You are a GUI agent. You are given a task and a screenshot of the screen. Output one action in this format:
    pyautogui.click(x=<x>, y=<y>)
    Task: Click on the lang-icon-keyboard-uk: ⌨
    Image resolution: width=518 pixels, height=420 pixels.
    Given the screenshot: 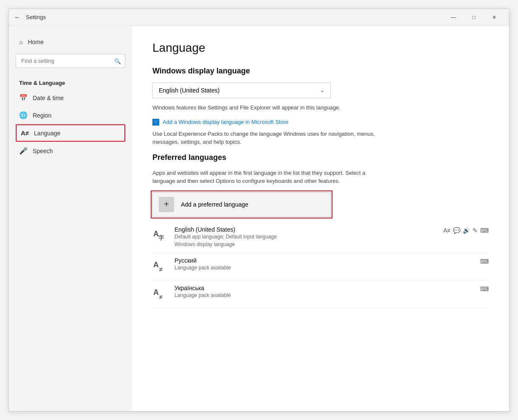 What is the action you would take?
    pyautogui.click(x=484, y=289)
    